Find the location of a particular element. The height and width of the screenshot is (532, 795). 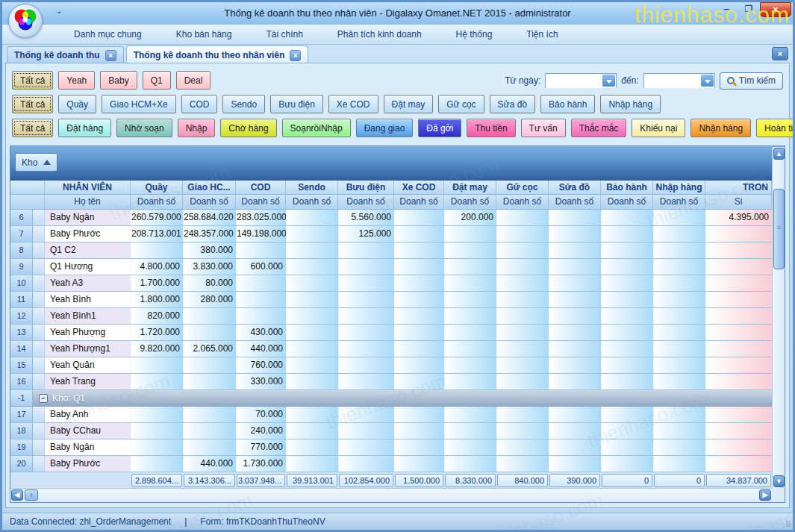

group-row: -1−Kho: Q1 is located at coordinates (391, 398).